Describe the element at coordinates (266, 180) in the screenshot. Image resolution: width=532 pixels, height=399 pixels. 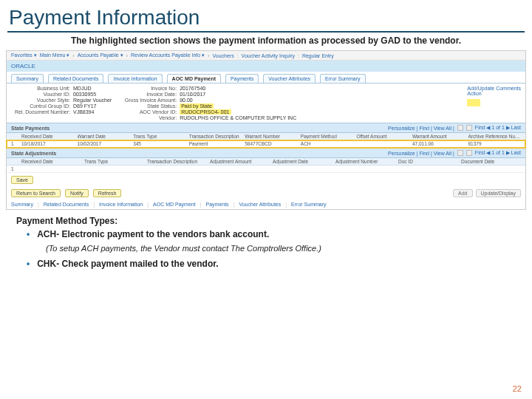
I see `save-row: Save` at that location.